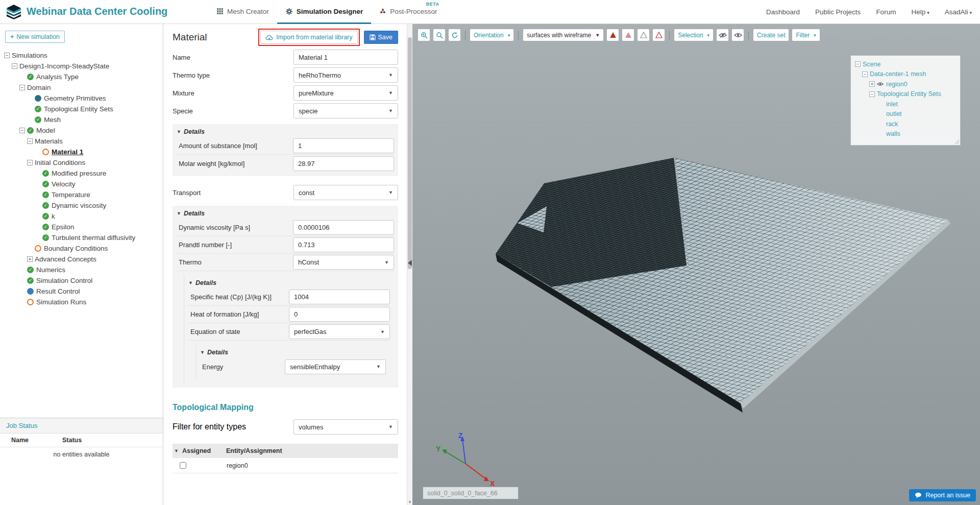 The image size is (980, 505). Describe the element at coordinates (325, 12) in the screenshot. I see `tab-simulation-designer: Simulation Designer` at that location.